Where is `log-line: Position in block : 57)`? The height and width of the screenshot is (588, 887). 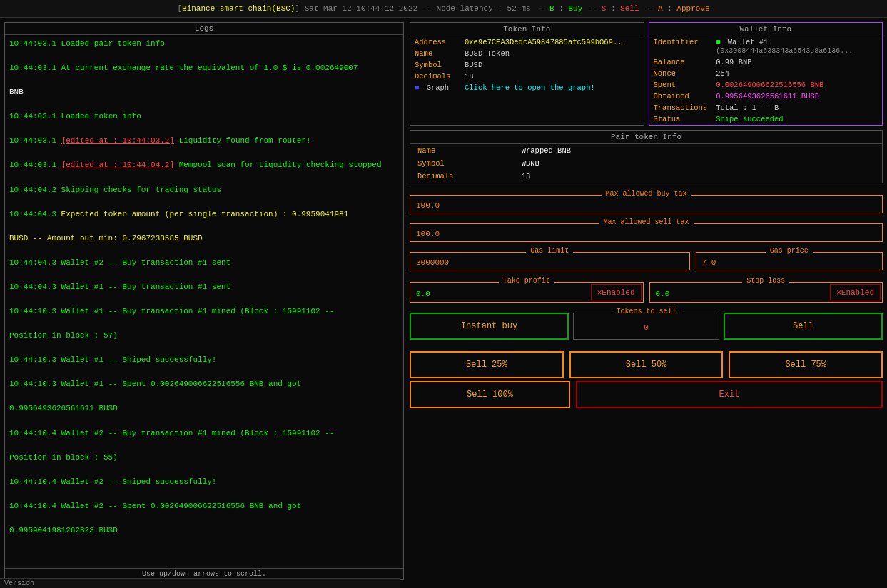 log-line: Position in block : 57) is located at coordinates (204, 335).